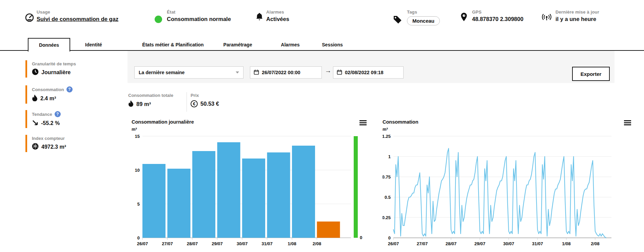  Describe the element at coordinates (238, 45) in the screenshot. I see `tab-parametrage: Paramétrage` at that location.